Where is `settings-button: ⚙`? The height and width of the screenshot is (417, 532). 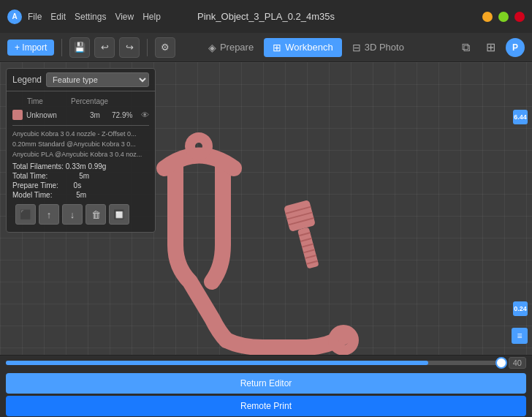 settings-button: ⚙ is located at coordinates (165, 48).